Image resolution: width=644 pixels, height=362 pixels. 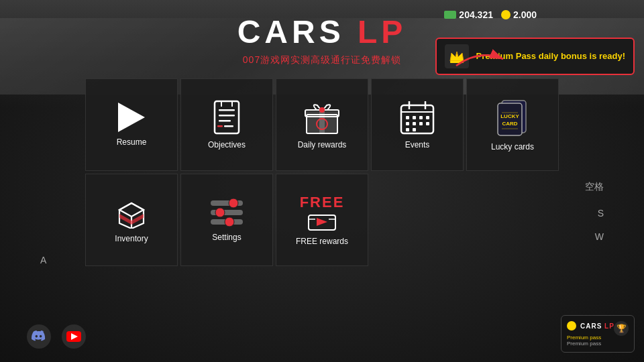 I want to click on free-rewards-icon: FREE, so click(x=322, y=213).